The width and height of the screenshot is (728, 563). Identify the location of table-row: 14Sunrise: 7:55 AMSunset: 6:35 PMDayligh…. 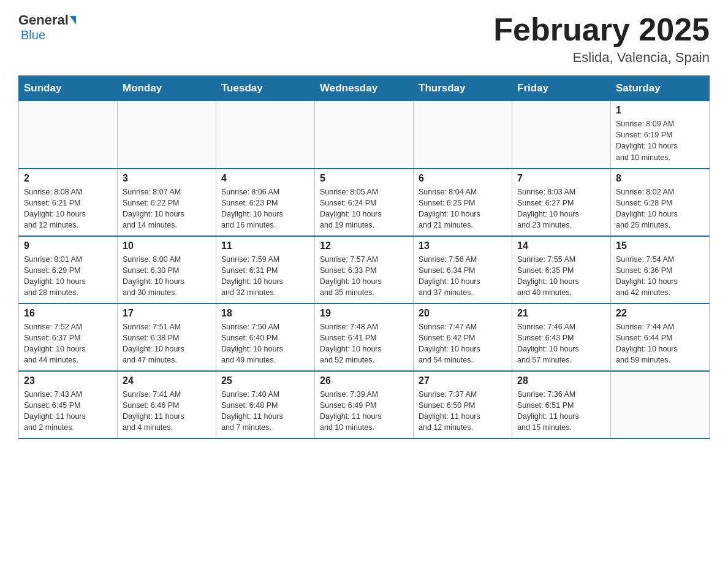
(561, 270).